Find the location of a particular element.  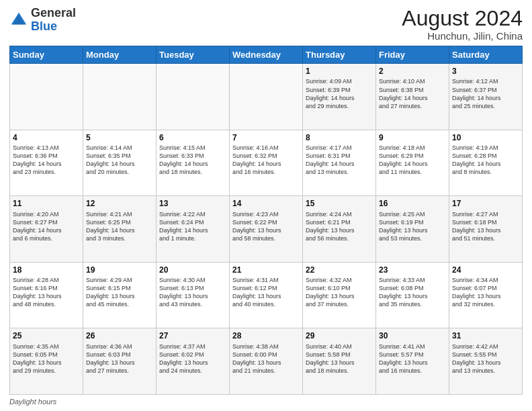

logo: General Blue is located at coordinates (43, 20).